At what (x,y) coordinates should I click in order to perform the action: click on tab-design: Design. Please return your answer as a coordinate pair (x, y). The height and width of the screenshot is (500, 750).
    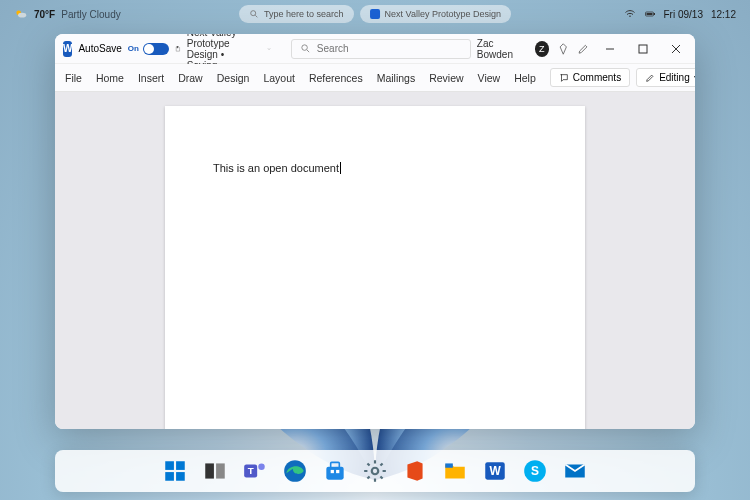
    Looking at the image, I should click on (234, 78).